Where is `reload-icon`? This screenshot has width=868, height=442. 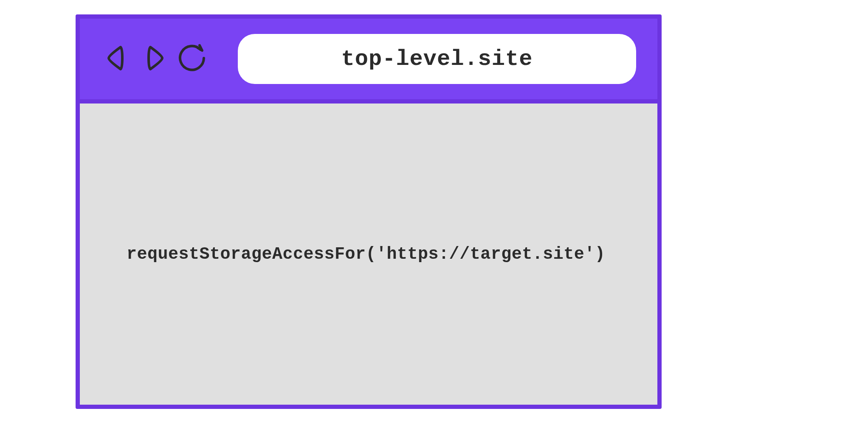
reload-icon is located at coordinates (193, 59).